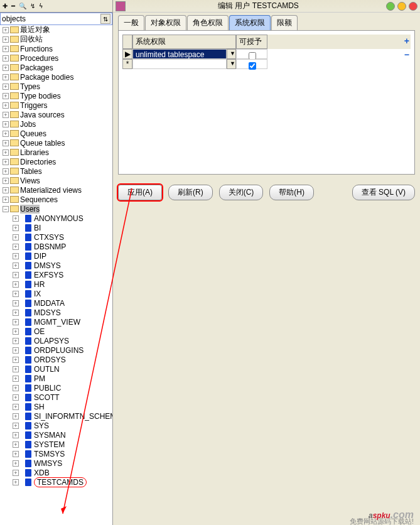 This screenshot has width=420, height=525. I want to click on remove-row-button: −, so click(407, 55).